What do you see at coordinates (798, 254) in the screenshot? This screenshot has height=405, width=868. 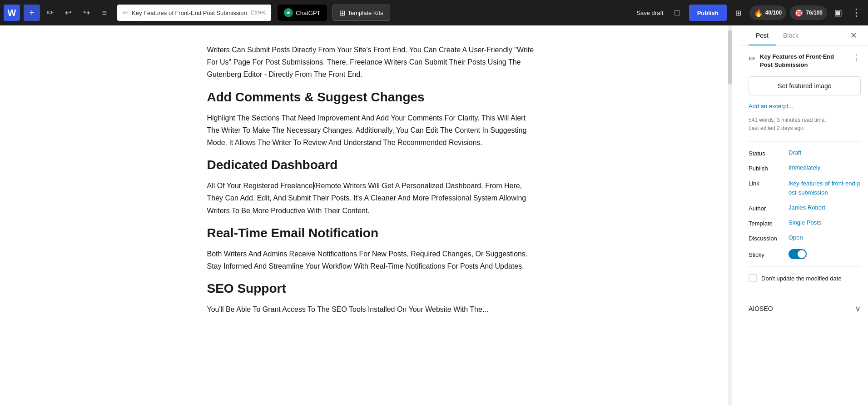 I see `toggle-track` at bounding box center [798, 254].